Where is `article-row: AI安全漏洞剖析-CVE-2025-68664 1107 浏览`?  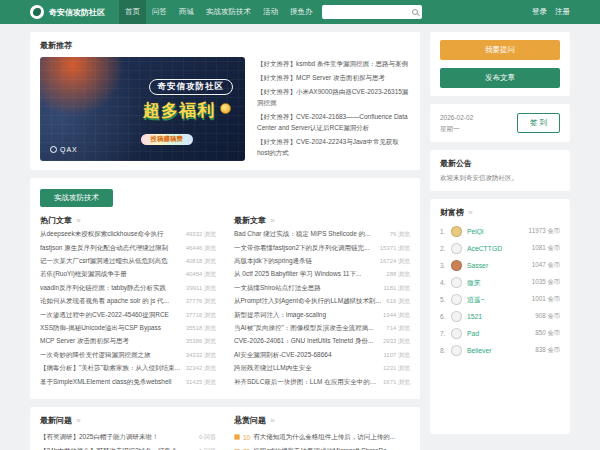 article-row: AI安全漏洞剖析-CVE-2025-68664 1107 浏览 is located at coordinates (322, 358).